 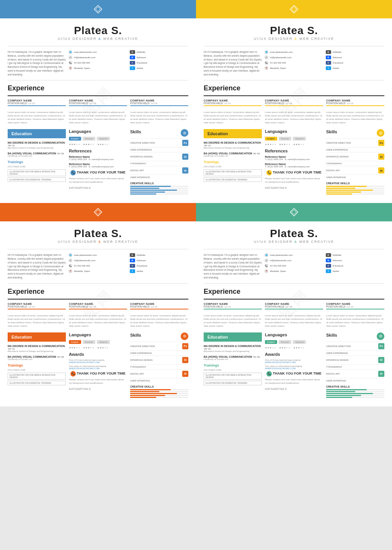 What do you see at coordinates (355, 367) in the screenshot?
I see `skill-item-3: TYPOGRAPHY` at bounding box center [355, 367].